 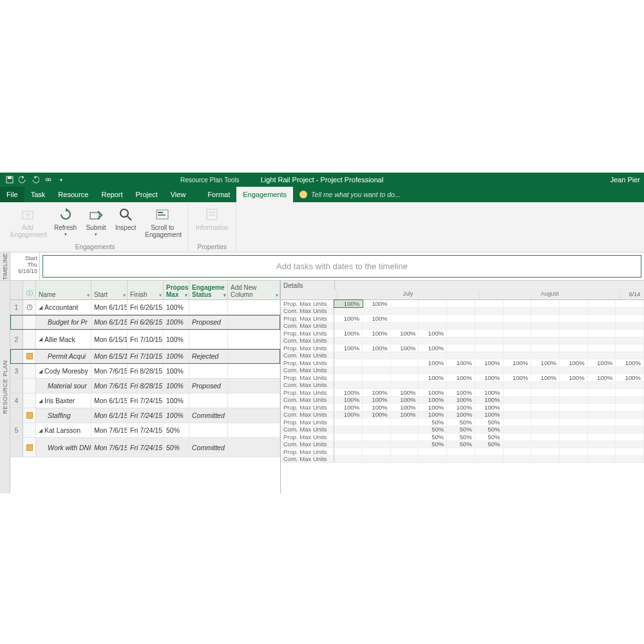 What do you see at coordinates (209, 386) in the screenshot?
I see `cell-status: Proposed` at bounding box center [209, 386].